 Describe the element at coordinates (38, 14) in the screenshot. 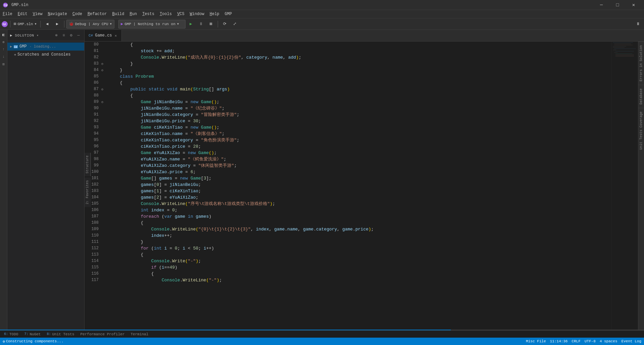

I see `menu-view: View` at that location.